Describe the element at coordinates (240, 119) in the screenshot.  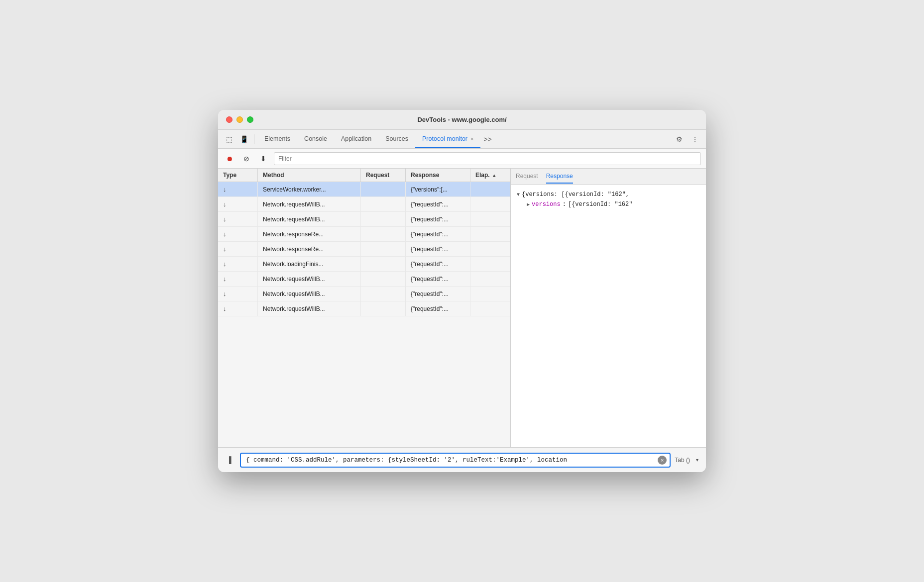
I see `minimize-button` at that location.